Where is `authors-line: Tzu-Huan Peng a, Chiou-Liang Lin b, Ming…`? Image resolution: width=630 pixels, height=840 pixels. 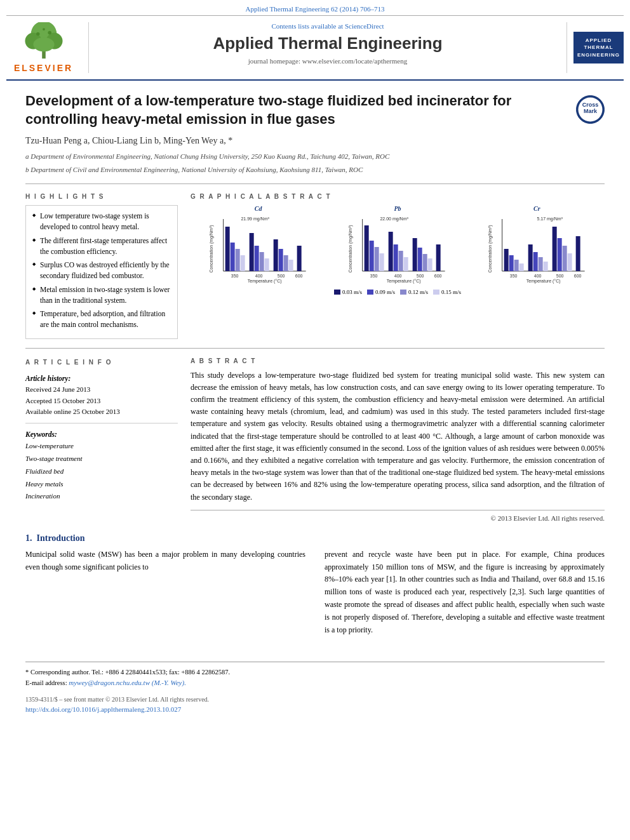
authors-line: Tzu-Huan Peng a, Chiou-Liang Lin b, Ming… is located at coordinates (315, 141).